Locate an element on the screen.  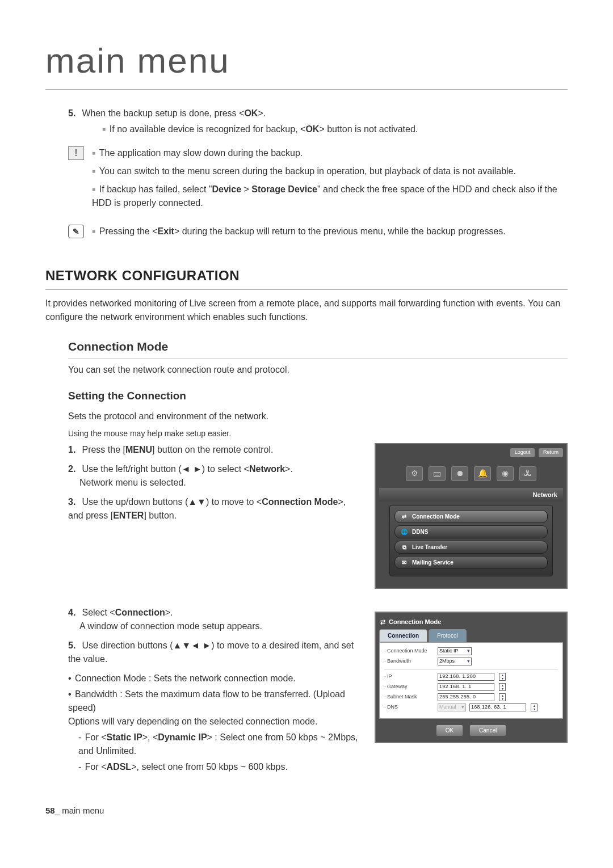
osd-screenshot-connection-mode-dialog: ⇄ Connection Mode Connection Protocol Co… is located at coordinates (471, 677).